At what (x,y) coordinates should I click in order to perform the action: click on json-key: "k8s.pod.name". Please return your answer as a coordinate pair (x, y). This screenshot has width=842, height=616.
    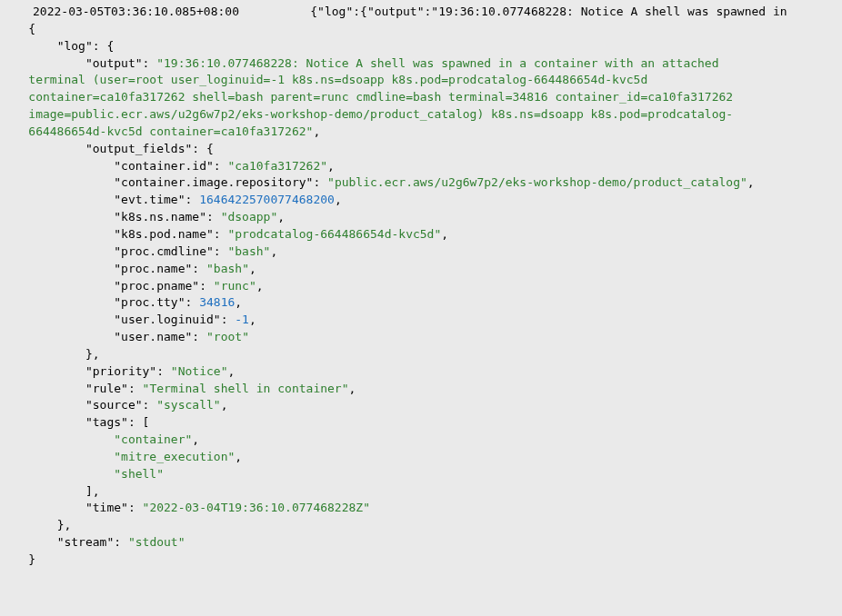
    Looking at the image, I should click on (164, 234).